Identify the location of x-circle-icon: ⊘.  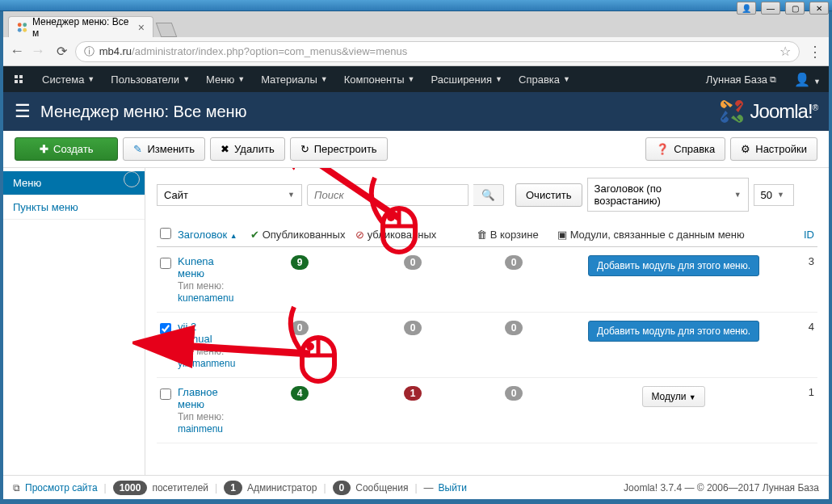
(360, 234).